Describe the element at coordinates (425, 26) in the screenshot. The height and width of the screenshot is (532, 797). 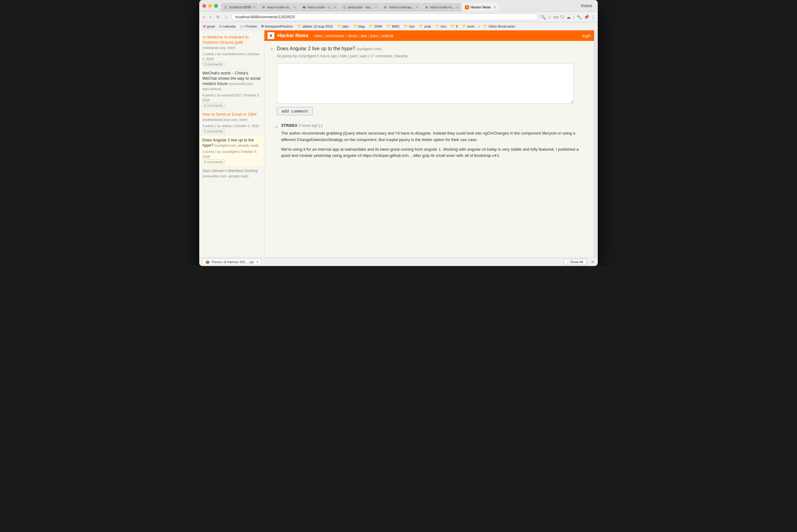
I see `bookmark-prak: 📁 prak` at that location.